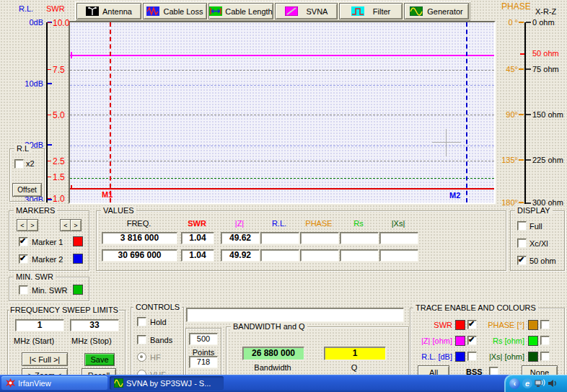 The height and width of the screenshot is (392, 567). Describe the element at coordinates (153, 12) in the screenshot. I see `cable-loss-icon` at that location.